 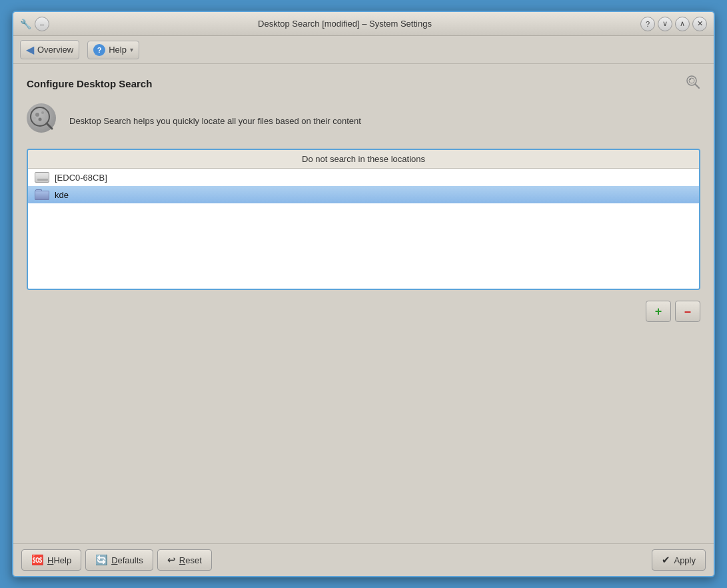 What do you see at coordinates (42, 195) in the screenshot?
I see `folder-icon` at bounding box center [42, 195].